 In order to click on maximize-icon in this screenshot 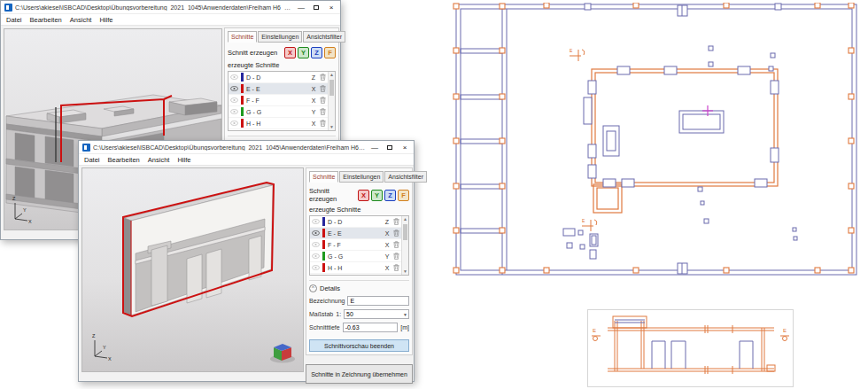, I will do `click(316, 7)`.